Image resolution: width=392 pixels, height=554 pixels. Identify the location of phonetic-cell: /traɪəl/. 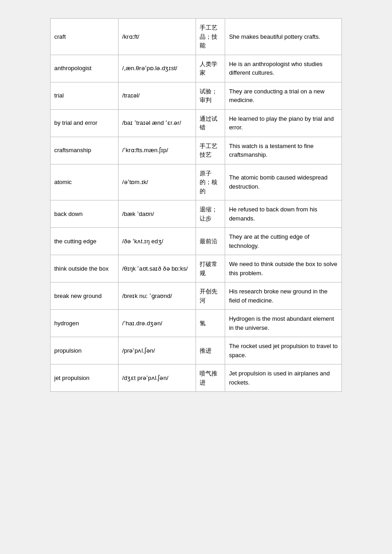
(157, 96).